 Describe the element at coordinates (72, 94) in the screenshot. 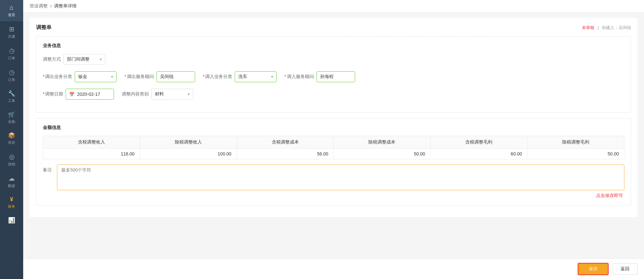

I see `calendar-icon: 📅` at that location.